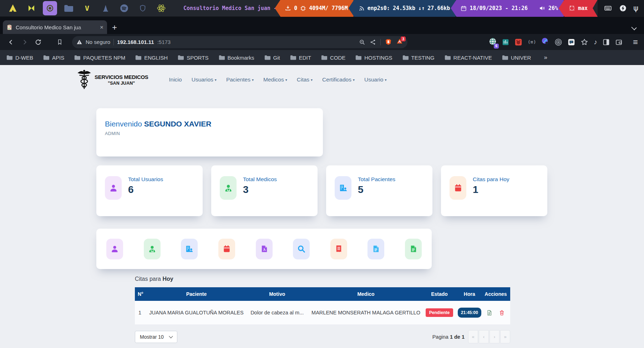 This screenshot has width=644, height=348. I want to click on power-bolt-icon, so click(623, 8).